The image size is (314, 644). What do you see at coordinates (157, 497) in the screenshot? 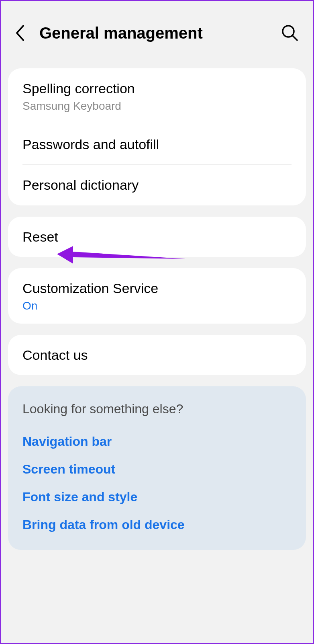
I see `font-size-link: Font size and style` at bounding box center [157, 497].